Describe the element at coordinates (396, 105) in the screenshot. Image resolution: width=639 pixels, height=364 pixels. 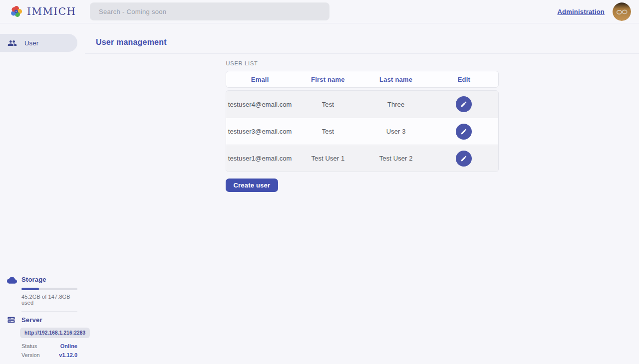
I see `cell-last-name: Three` at that location.